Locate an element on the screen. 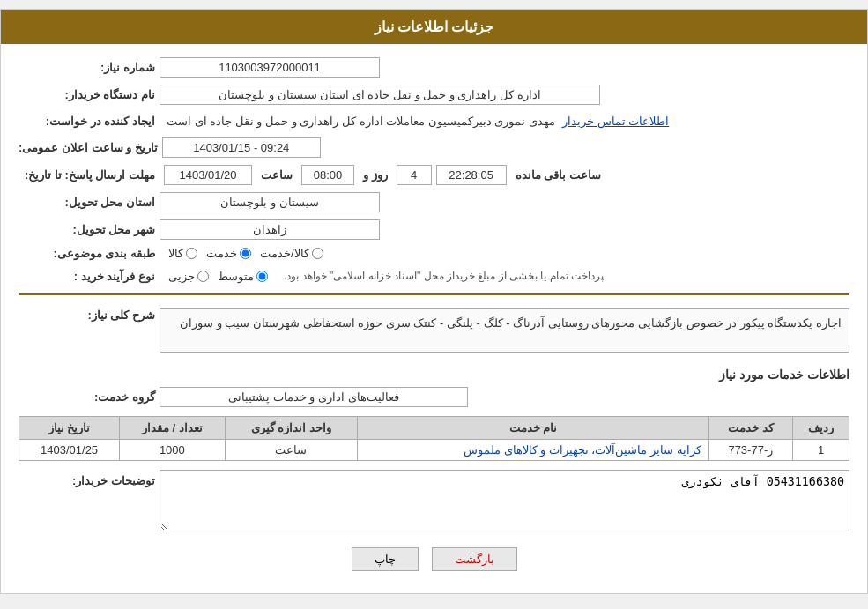 The height and width of the screenshot is (609, 868). category-khadamat-radio is located at coordinates (245, 254).